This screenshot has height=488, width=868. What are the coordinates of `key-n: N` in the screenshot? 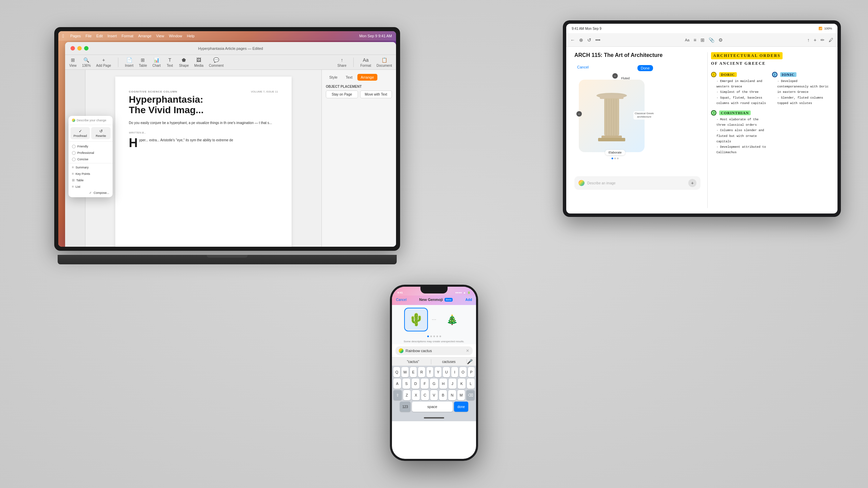 It's located at (452, 395).